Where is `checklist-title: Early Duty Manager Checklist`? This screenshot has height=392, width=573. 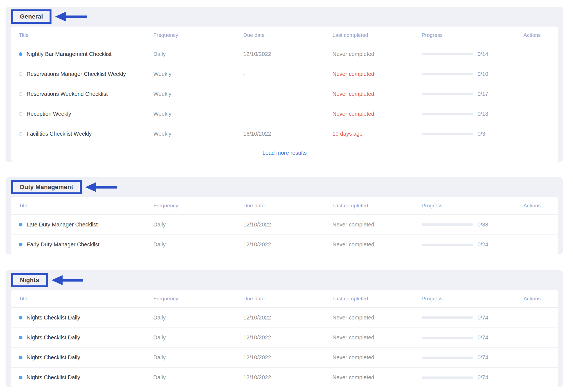
checklist-title: Early Duty Manager Checklist is located at coordinates (63, 245).